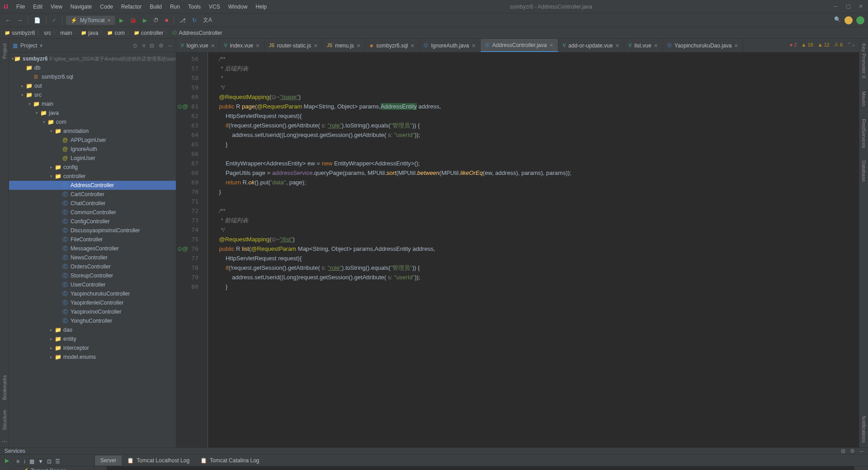 This screenshot has width=868, height=470. What do you see at coordinates (92, 285) in the screenshot?
I see `tree-node-usercontroller: ⒸUserController` at bounding box center [92, 285].